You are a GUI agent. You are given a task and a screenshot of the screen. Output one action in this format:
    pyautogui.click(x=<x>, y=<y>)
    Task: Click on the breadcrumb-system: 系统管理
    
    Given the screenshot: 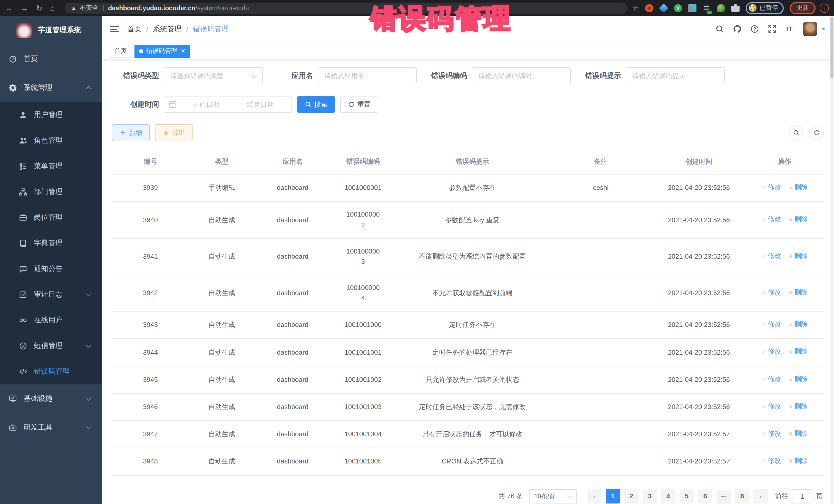 What is the action you would take?
    pyautogui.click(x=167, y=29)
    